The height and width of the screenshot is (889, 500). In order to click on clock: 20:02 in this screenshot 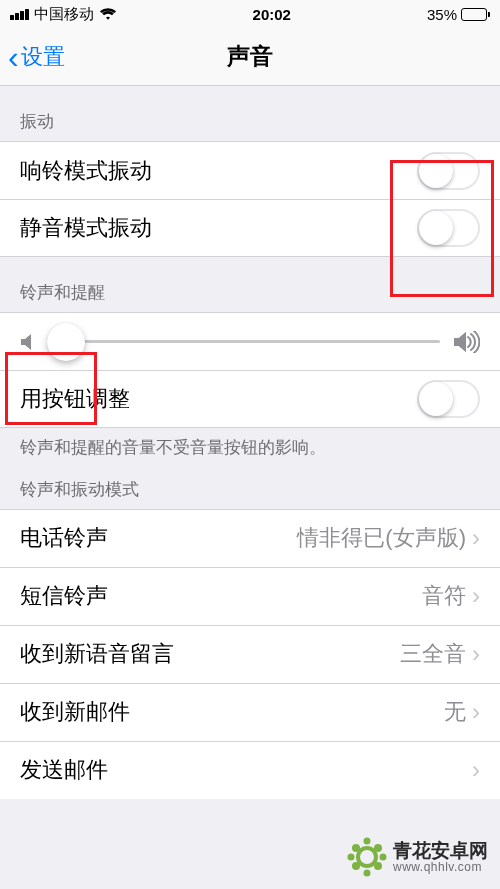, I will do `click(272, 14)`.